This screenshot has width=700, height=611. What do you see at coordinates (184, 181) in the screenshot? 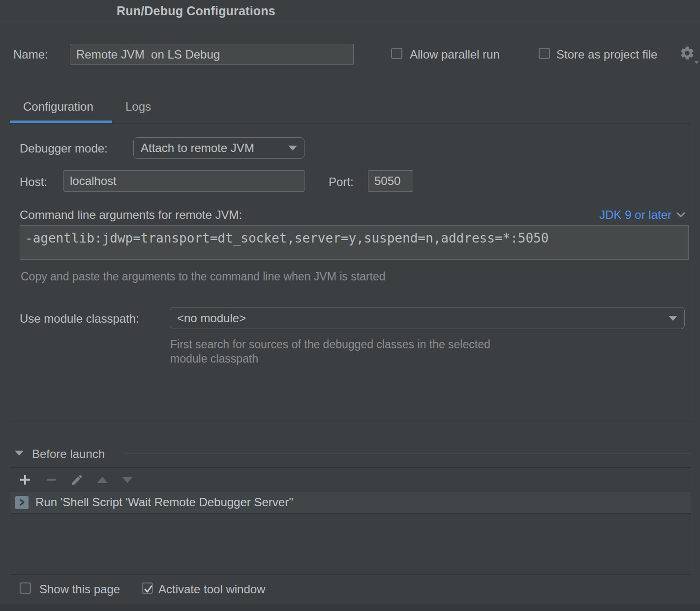
I see `host-input` at bounding box center [184, 181].